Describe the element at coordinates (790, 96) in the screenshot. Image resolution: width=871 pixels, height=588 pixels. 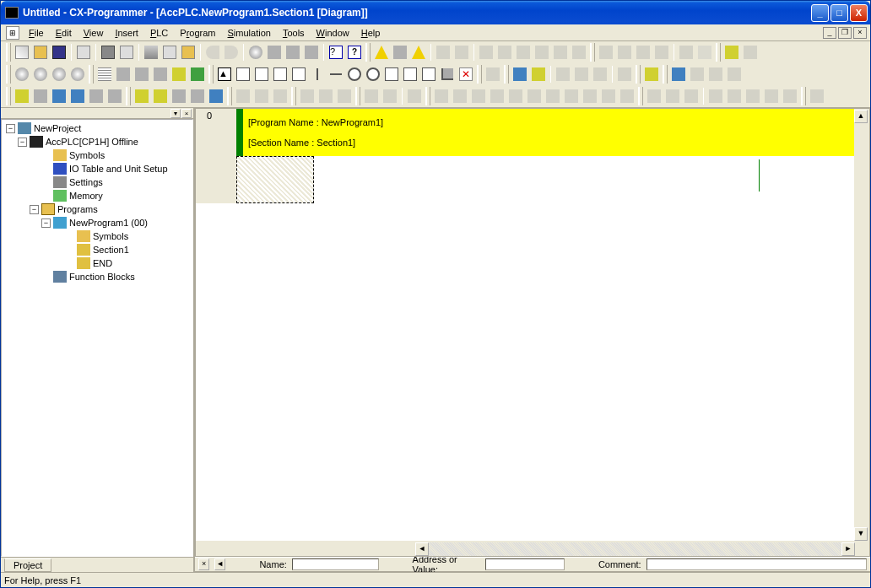
I see `io8-button` at that location.